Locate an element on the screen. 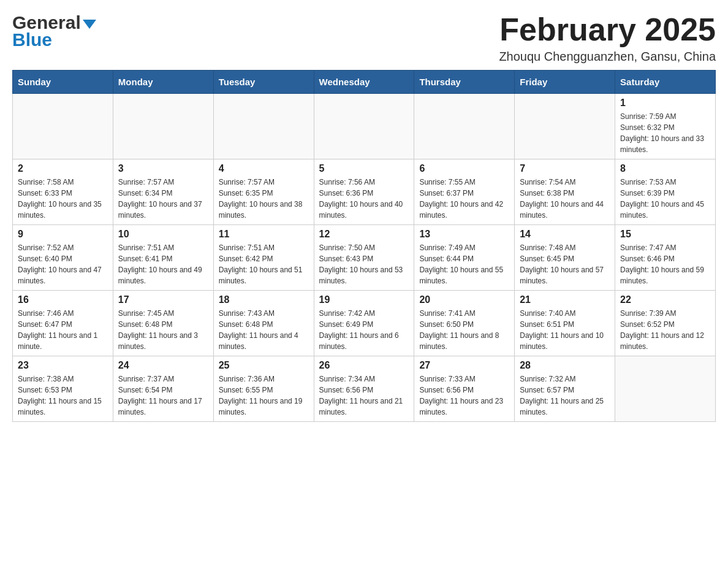 The width and height of the screenshot is (728, 563). day-info: Sunrise: 7:41 AM Sunset: 6:50 PM Dayligh… is located at coordinates (464, 330).